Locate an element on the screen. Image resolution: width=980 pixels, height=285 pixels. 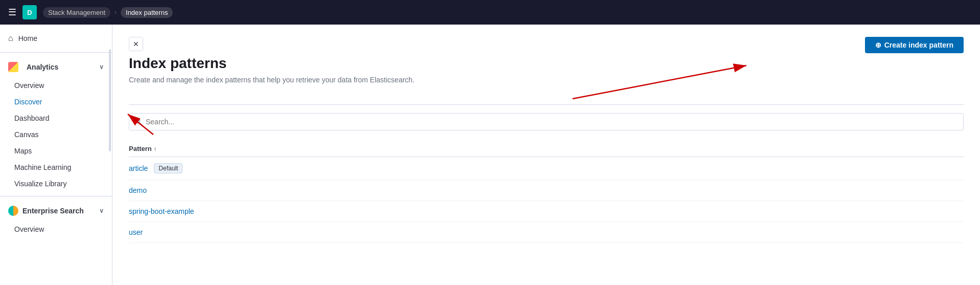
create-index-pattern-button: ⊕ Create index pattern is located at coordinates (914, 45).